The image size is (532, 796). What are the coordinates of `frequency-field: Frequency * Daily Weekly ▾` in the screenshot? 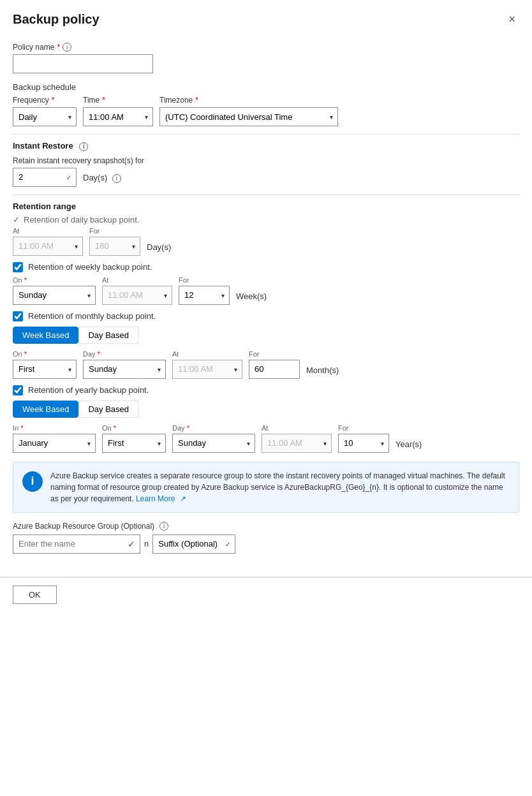 It's located at (45, 111).